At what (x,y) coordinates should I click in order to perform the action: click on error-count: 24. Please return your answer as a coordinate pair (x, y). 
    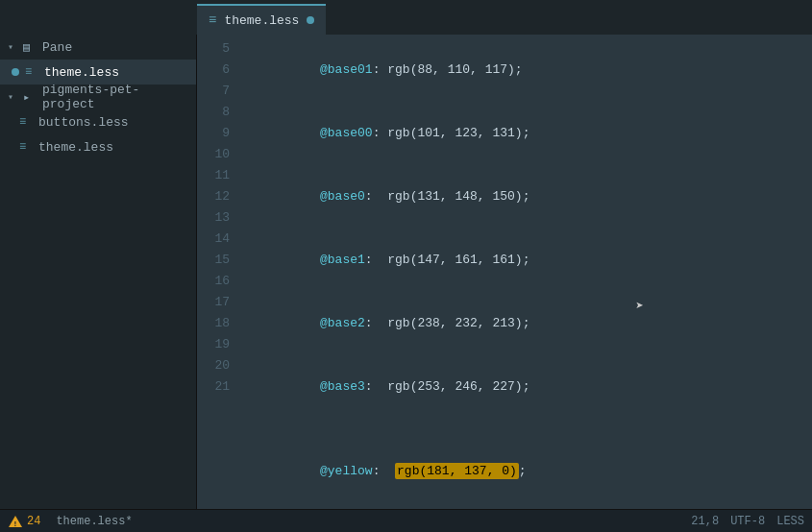
    Looking at the image, I should click on (34, 521).